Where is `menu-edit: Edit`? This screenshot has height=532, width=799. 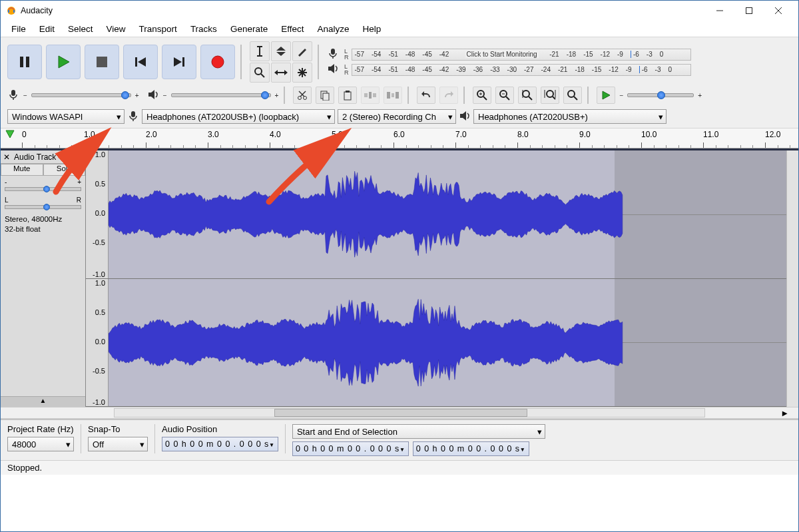
menu-edit: Edit is located at coordinates (47, 29).